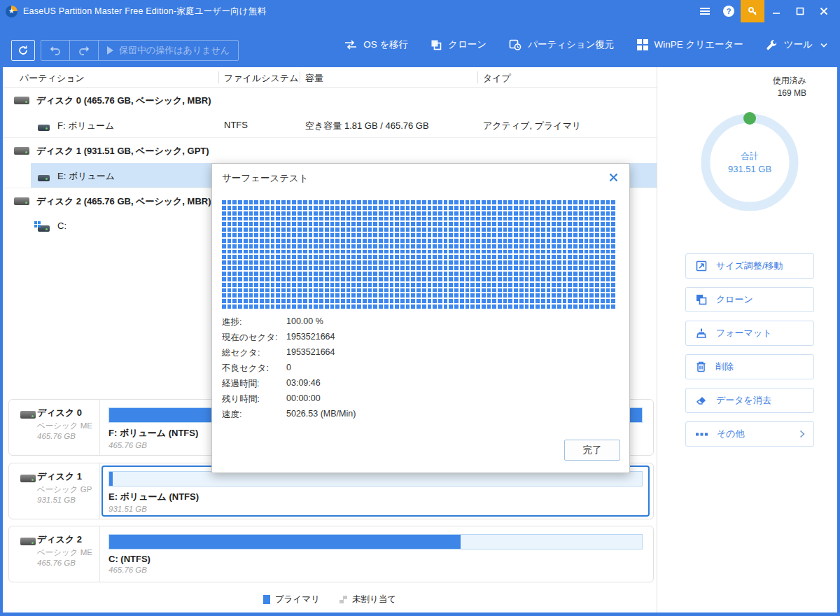 This screenshot has width=840, height=616. Describe the element at coordinates (701, 266) in the screenshot. I see `resize-icon` at that location.